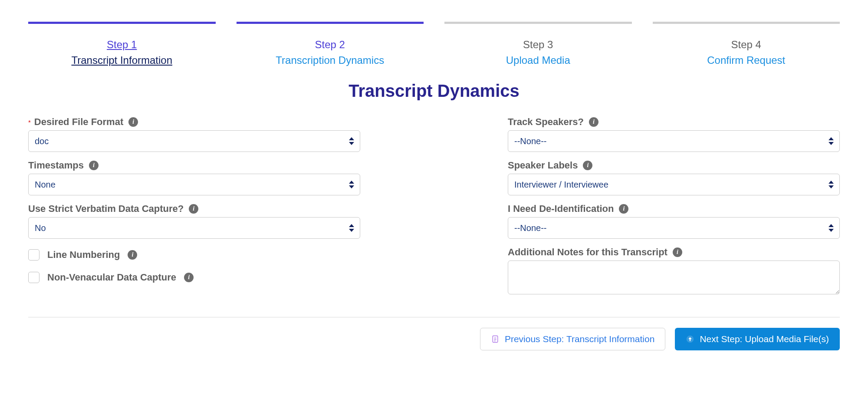 The width and height of the screenshot is (868, 409). What do you see at coordinates (42, 142) in the screenshot?
I see `select-value: doc` at bounding box center [42, 142].